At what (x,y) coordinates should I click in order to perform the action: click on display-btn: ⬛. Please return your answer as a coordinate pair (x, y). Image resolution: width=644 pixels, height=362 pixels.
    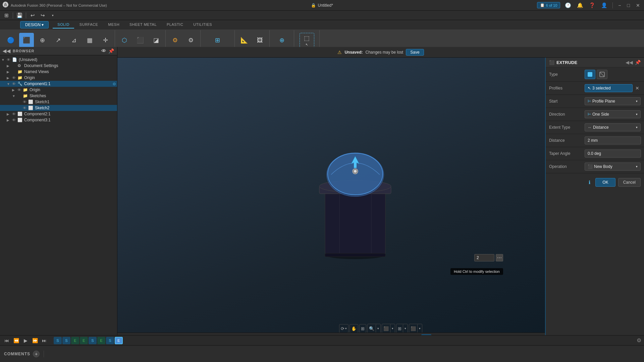
    Looking at the image, I should click on (386, 328).